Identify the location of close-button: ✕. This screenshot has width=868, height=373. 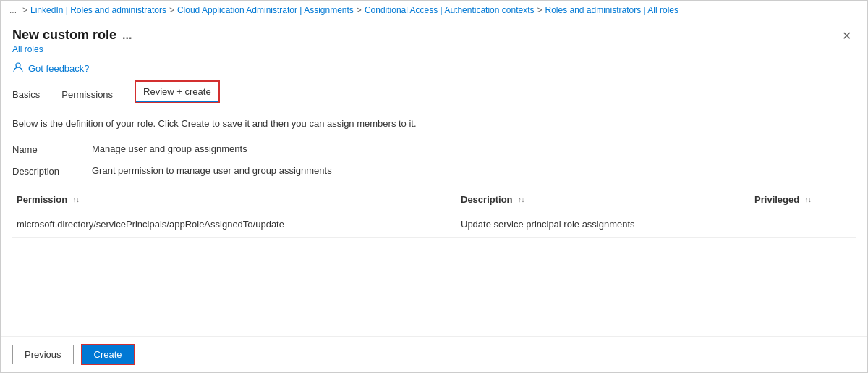
(846, 36).